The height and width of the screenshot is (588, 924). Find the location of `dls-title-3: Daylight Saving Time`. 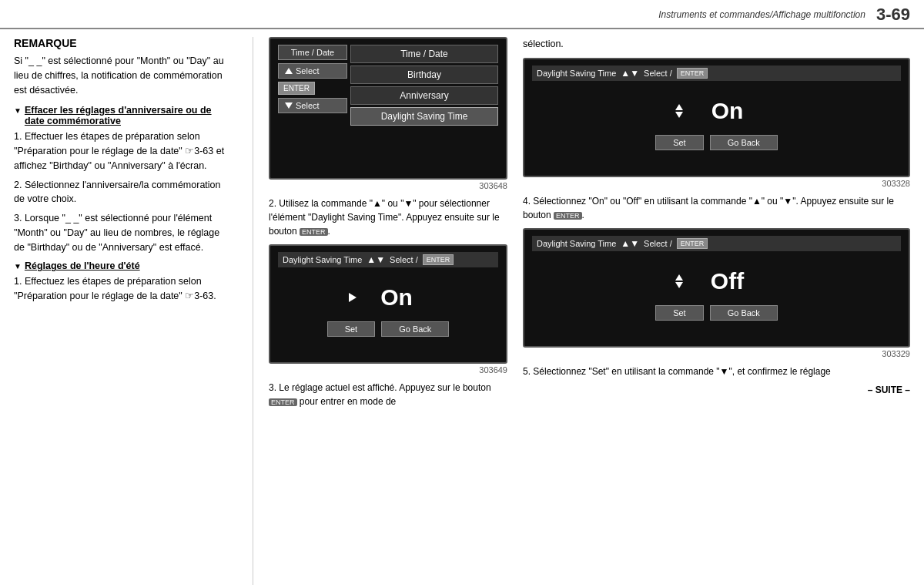

dls-title-3: Daylight Saving Time is located at coordinates (576, 73).